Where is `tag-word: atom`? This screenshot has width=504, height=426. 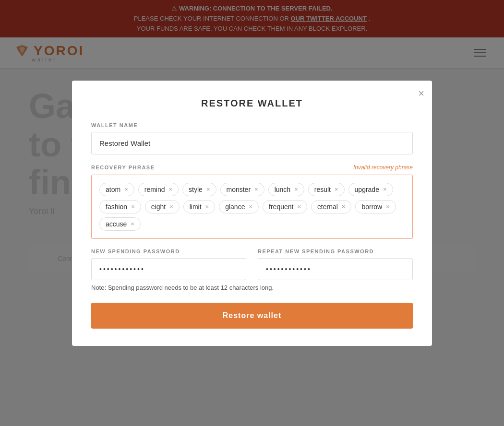
tag-word: atom is located at coordinates (113, 189).